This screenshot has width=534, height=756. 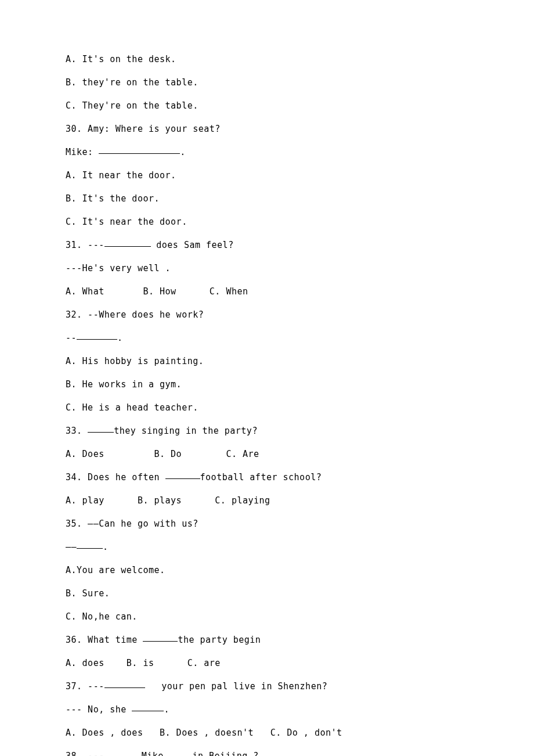 I want to click on q30-prompt: 30. Amy: Where is your seat?, so click(x=300, y=129).